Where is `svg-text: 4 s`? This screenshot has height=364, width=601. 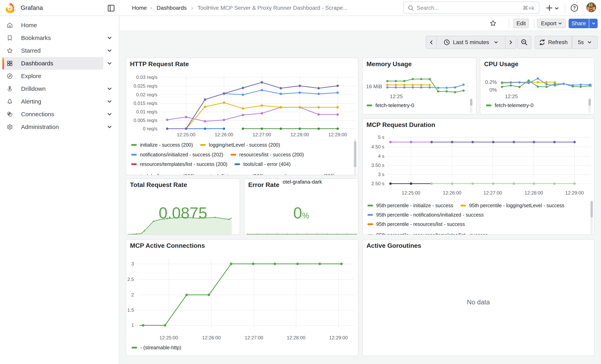 svg-text: 4 s is located at coordinates (381, 156).